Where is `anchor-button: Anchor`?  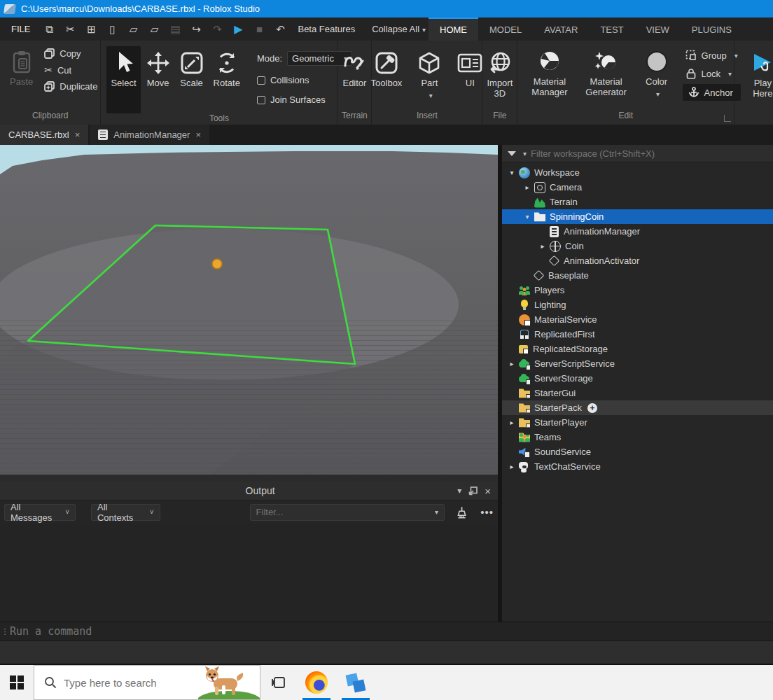
anchor-button: Anchor is located at coordinates (711, 92).